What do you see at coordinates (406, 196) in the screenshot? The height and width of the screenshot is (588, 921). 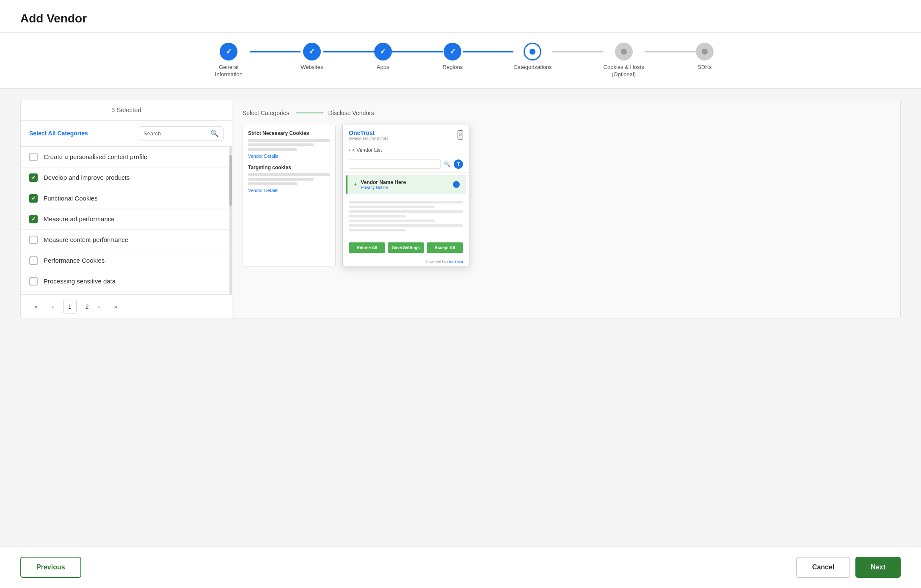 I see `modal-preview: OneTrust privacy, security & trust × ‹ <…` at bounding box center [406, 196].